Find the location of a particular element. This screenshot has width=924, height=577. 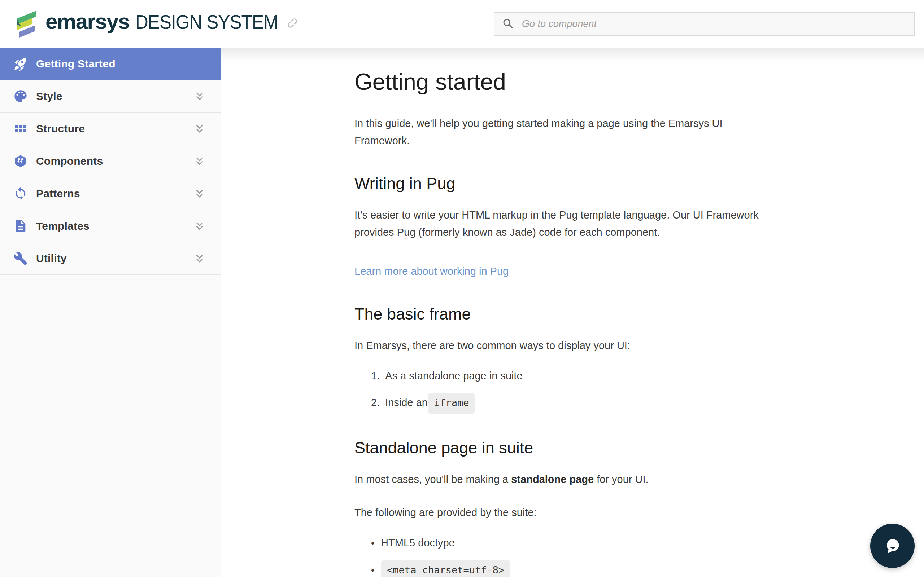

list-item-text: Inside an is located at coordinates (406, 402).